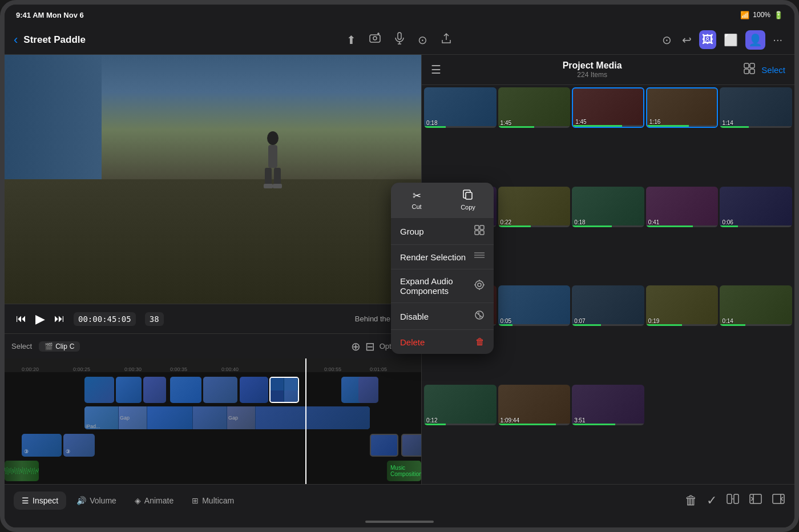 This screenshot has height=532, width=799. I want to click on mic-icon, so click(400, 40).